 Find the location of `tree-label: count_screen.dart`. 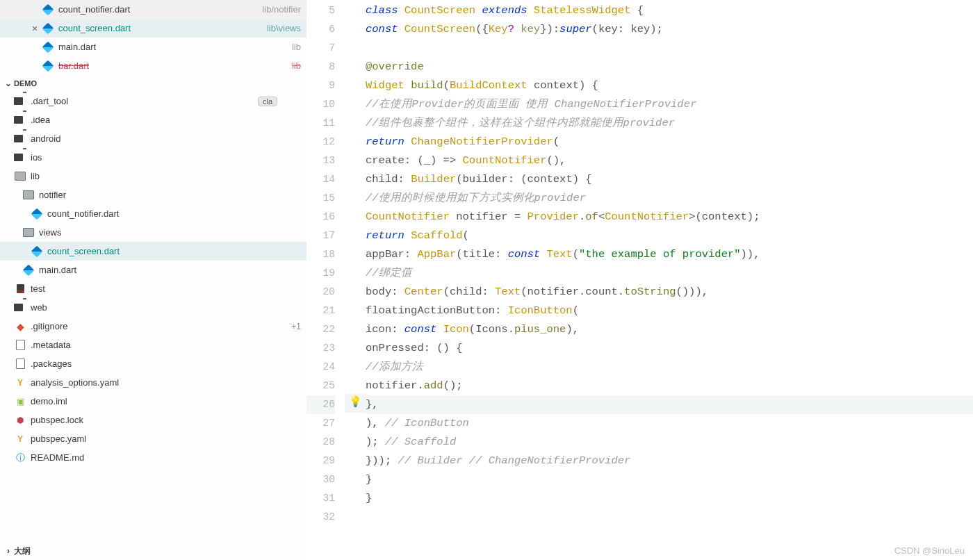

tree-label: count_screen.dart is located at coordinates (174, 252).